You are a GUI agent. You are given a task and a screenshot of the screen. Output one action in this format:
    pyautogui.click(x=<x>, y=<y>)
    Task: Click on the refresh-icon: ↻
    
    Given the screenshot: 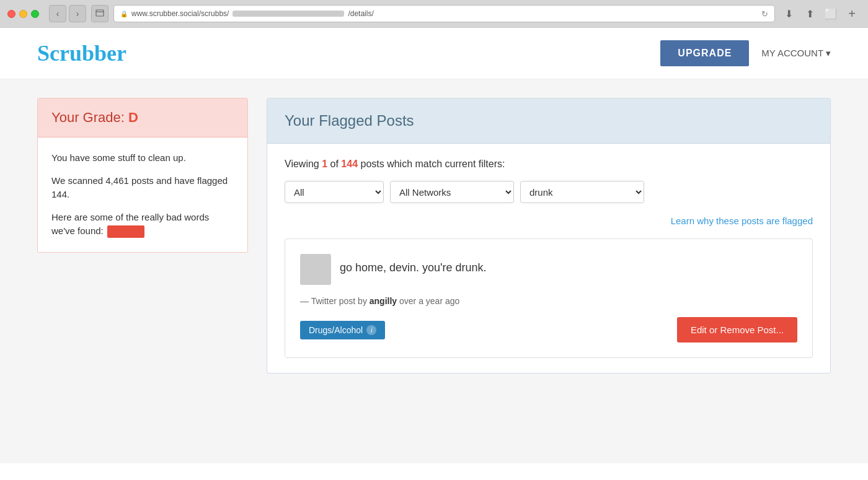 What is the action you would take?
    pyautogui.click(x=765, y=14)
    